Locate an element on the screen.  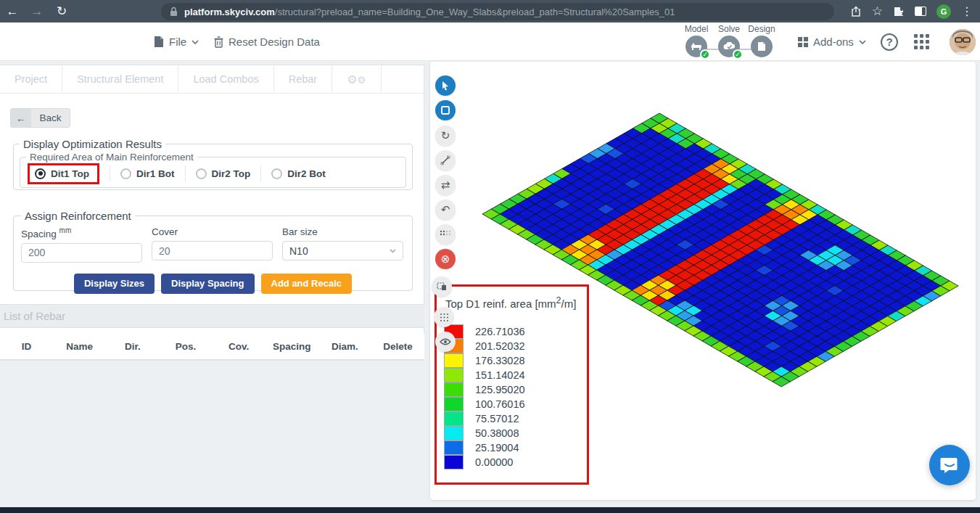
legend-annotation-box: Top D1 reinf. area [mm2/m] 226.71036201.… is located at coordinates (512, 385).